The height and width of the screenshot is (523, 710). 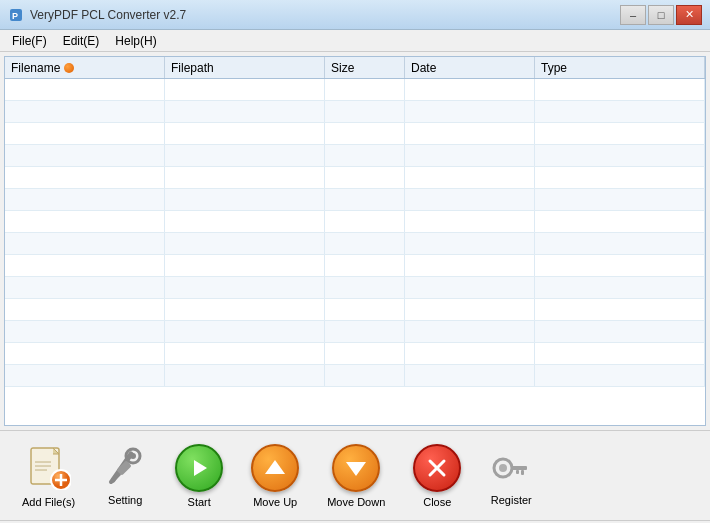 What do you see at coordinates (437, 502) in the screenshot?
I see `close-label: Close` at bounding box center [437, 502].